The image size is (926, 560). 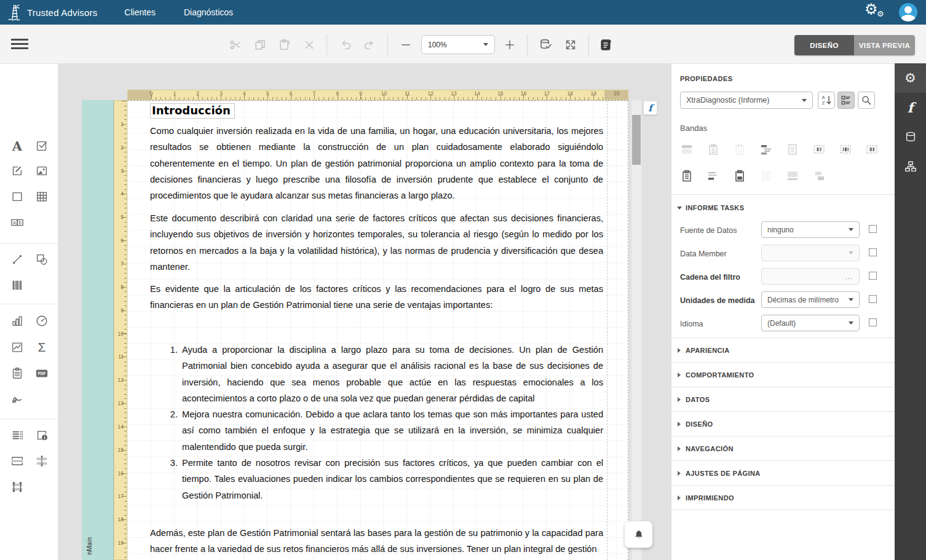 I want to click on copy-button, so click(x=260, y=45).